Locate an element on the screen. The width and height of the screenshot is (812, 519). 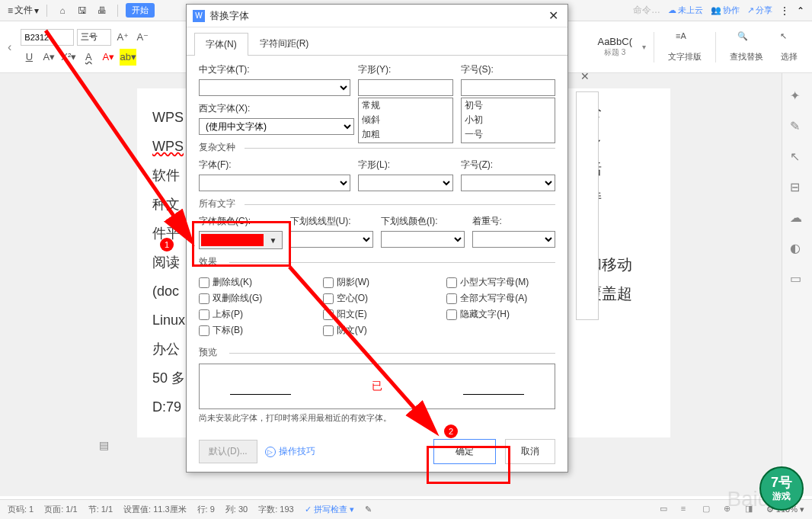
font-style-label: 字形(Y): is located at coordinates (405, 70).